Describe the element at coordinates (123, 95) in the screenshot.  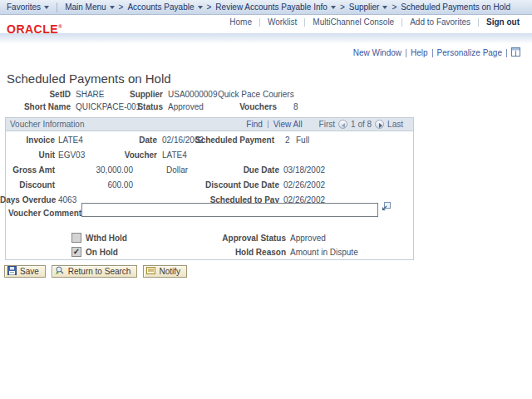
I see `supplier-label: Supplier` at that location.